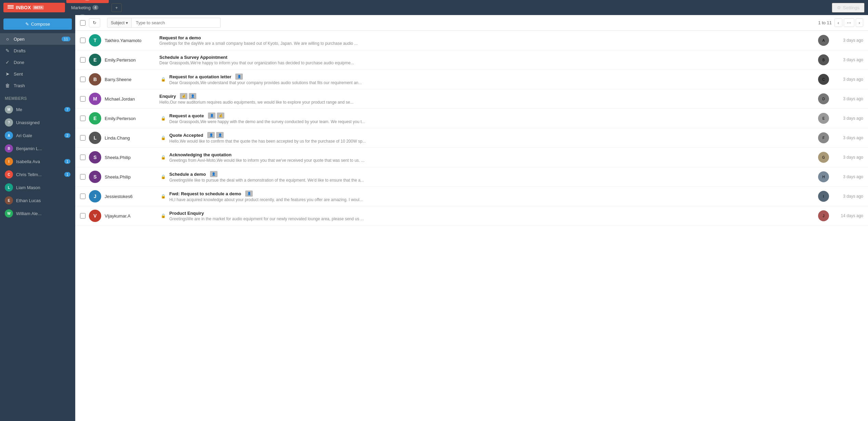 The height and width of the screenshot is (421, 868). Describe the element at coordinates (77, 1) in the screenshot. I see `tab-label: Sales` at that location.